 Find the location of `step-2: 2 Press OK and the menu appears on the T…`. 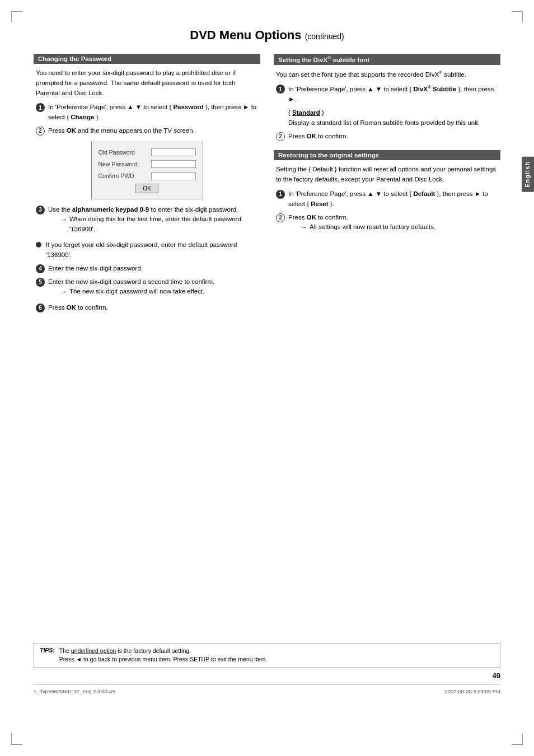

step-2: 2 Press OK and the menu appears on the T… is located at coordinates (147, 131).